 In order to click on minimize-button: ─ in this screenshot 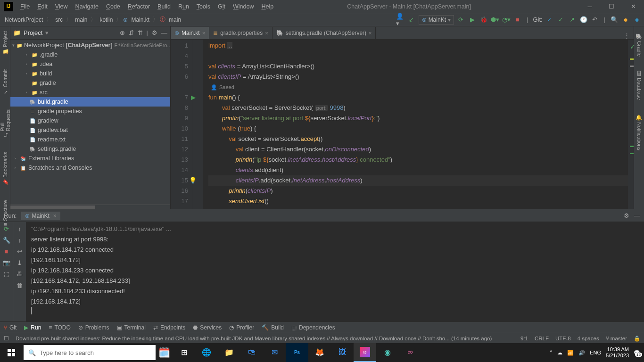, I will do `click(590, 7)`.